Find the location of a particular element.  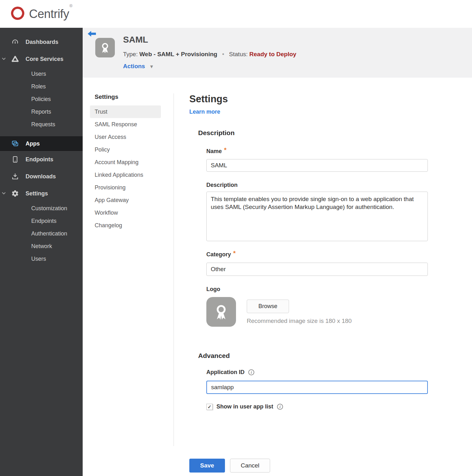

sidebar-item-label: Core Services is located at coordinates (44, 59).